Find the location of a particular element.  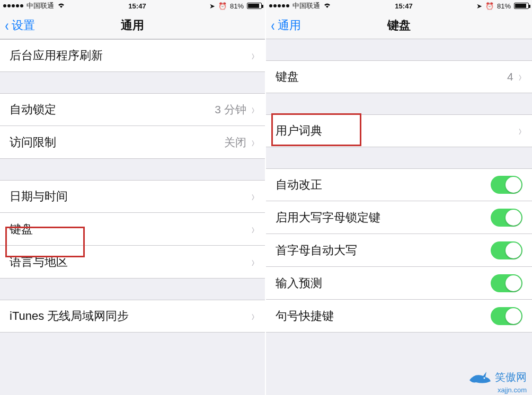

row-background-app-refresh: 后台应用程序刷新 › is located at coordinates (132, 56).